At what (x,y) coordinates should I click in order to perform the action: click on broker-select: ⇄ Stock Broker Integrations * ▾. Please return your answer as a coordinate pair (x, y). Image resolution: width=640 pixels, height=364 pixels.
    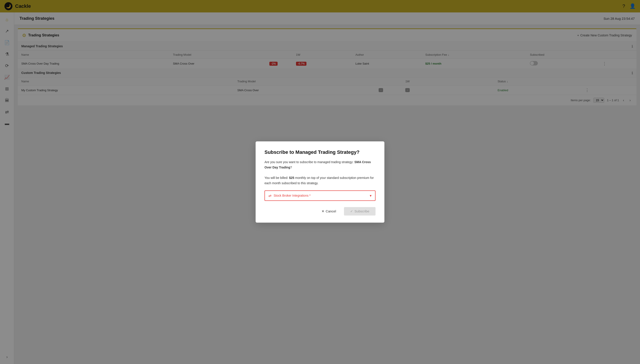
    Looking at the image, I should click on (320, 196).